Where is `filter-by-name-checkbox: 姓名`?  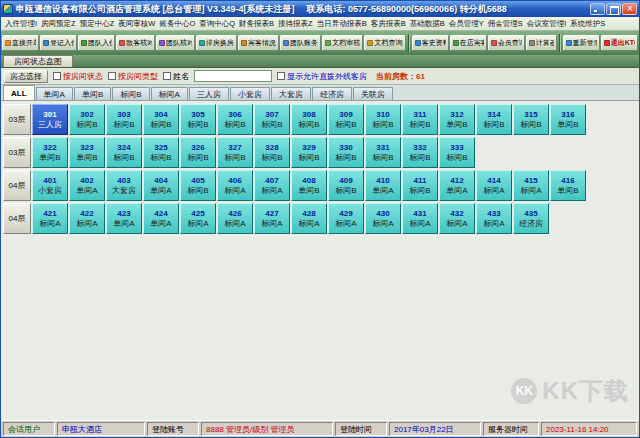
filter-by-name-checkbox: 姓名 is located at coordinates (176, 76).